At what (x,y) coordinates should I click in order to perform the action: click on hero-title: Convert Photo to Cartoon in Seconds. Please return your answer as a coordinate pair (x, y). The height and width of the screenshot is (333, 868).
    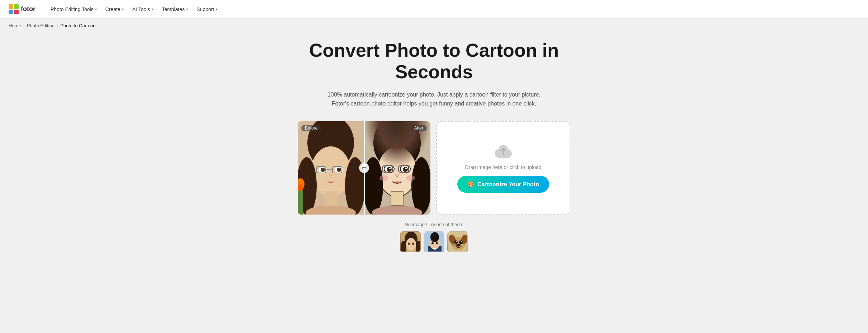
    Looking at the image, I should click on (434, 61).